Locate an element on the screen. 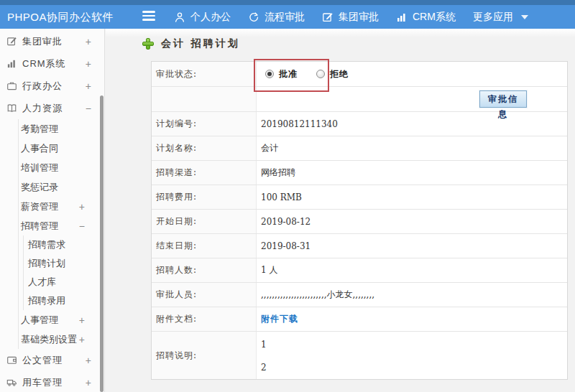  nav-label: 个人办公 is located at coordinates (211, 17).